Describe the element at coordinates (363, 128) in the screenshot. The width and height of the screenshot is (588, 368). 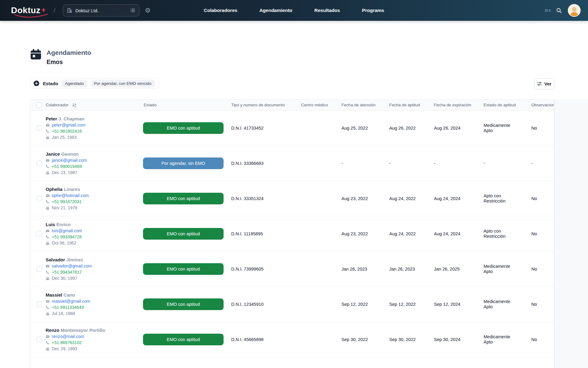
I see `fecha-atencion-cell: Aug 25, 2022` at that location.